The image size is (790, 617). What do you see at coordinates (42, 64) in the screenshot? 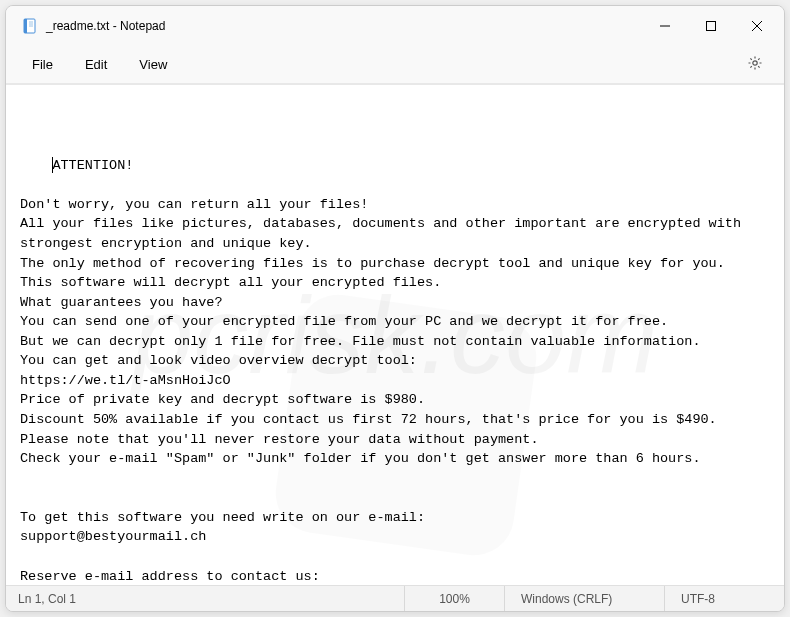
I see `menu-file: File` at bounding box center [42, 64].